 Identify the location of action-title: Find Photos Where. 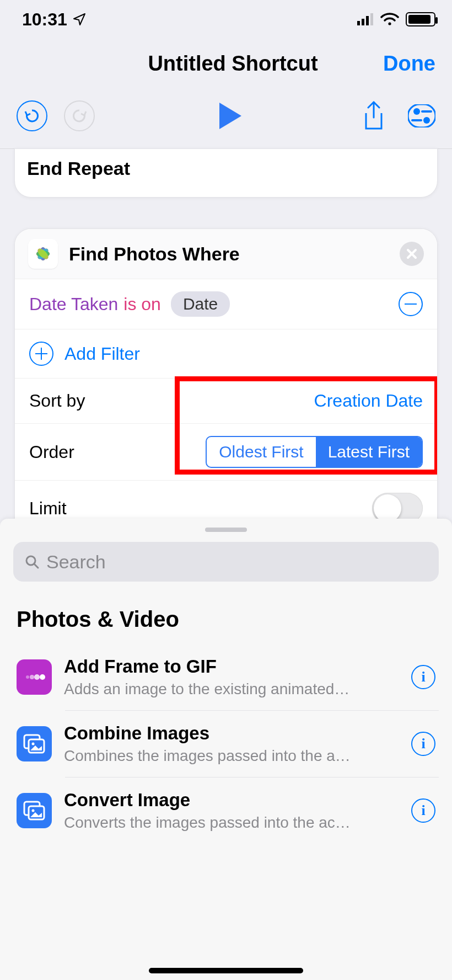
(229, 254).